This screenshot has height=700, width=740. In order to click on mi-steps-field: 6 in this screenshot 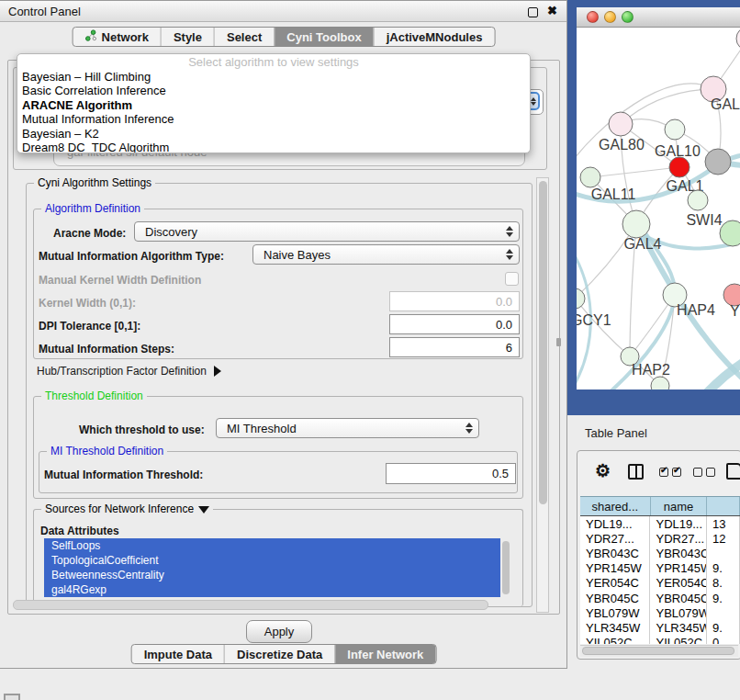, I will do `click(454, 347)`.